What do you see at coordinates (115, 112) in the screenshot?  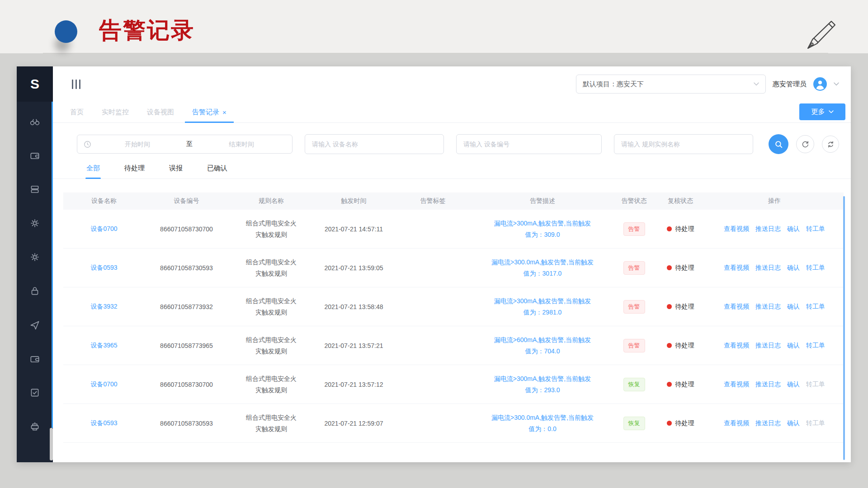 I see `nav-tab-1: 实时监控` at bounding box center [115, 112].